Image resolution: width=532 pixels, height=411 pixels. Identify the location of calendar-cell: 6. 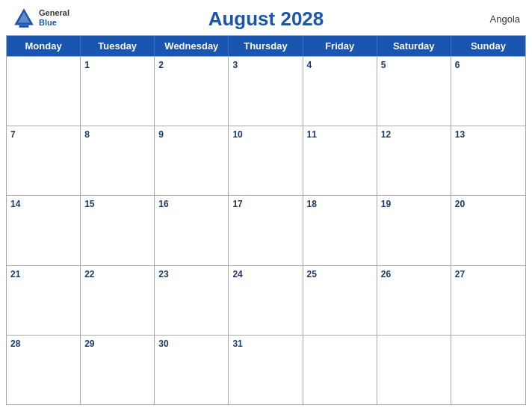
(489, 91).